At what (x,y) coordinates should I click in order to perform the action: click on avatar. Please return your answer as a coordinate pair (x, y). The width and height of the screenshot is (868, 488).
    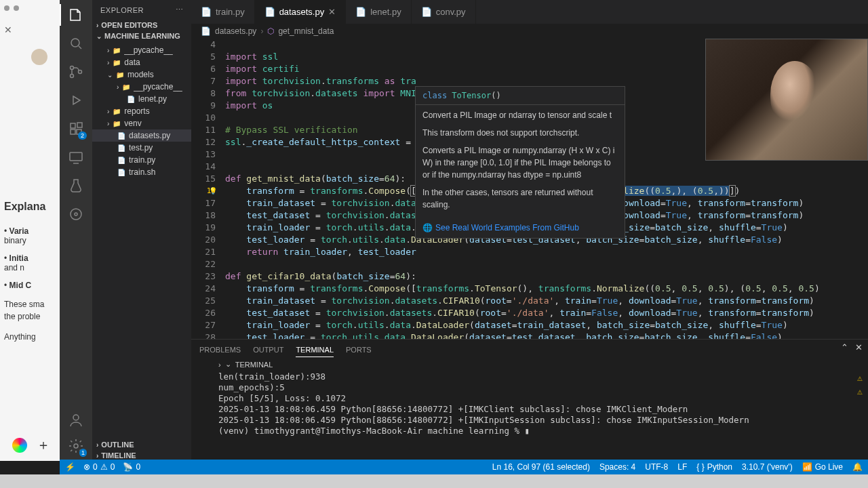
    Looking at the image, I should click on (39, 57).